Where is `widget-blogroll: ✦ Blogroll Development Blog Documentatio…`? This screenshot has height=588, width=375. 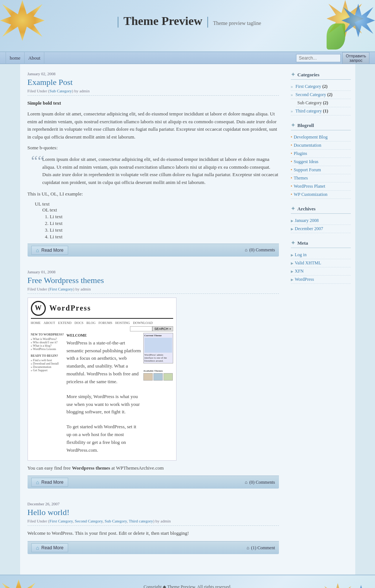
widget-blogroll: ✦ Blogroll Development Blog Documentatio… is located at coordinates (321, 160).